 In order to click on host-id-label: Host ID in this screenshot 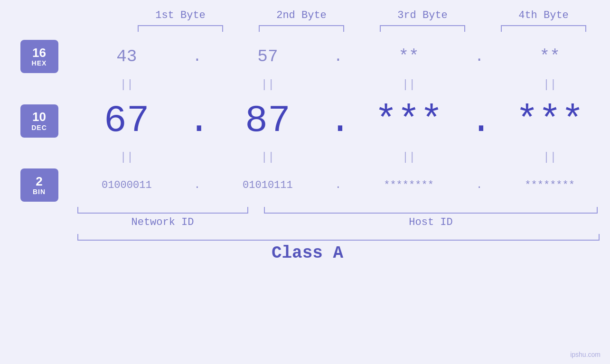, I will do `click(431, 222)`.